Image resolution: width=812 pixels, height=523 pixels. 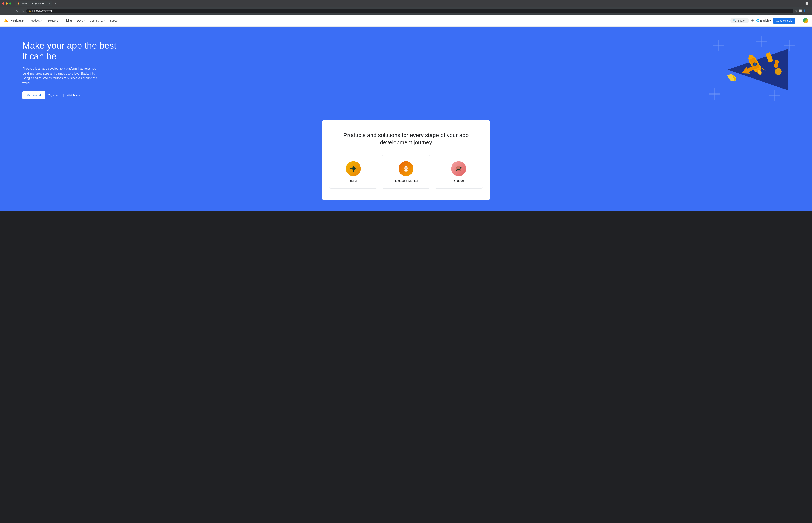 I want to click on profile-icon: 👤, so click(x=805, y=11).